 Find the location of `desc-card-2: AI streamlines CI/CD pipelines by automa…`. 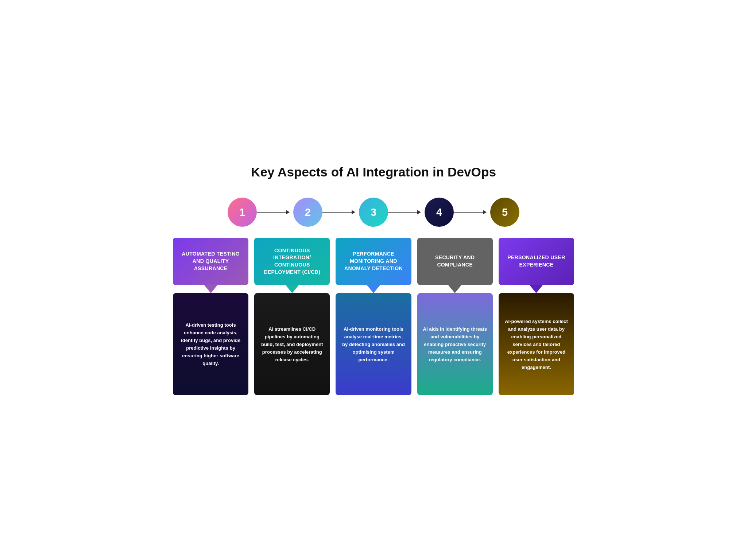

desc-card-2: AI streamlines CI/CD pipelines by automa… is located at coordinates (292, 344).